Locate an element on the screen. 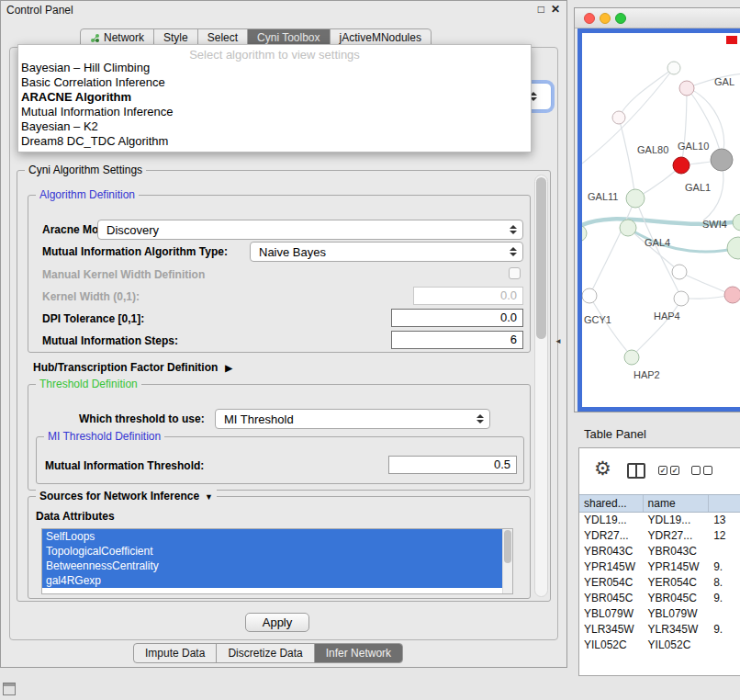 The height and width of the screenshot is (700, 740). mi-algorithm-type-combobox: Naive Bayes is located at coordinates (387, 252).